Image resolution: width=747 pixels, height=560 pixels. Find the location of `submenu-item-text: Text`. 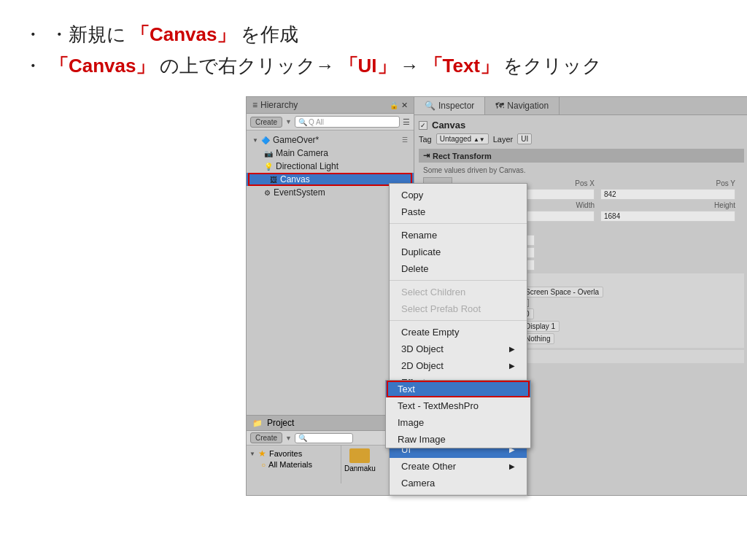

submenu-item-text: Text is located at coordinates (458, 389).